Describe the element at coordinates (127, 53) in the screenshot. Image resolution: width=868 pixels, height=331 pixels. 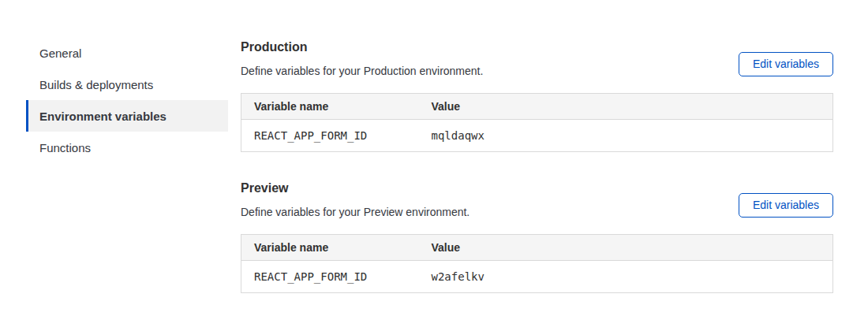
I see `sidebar-item-general: General` at that location.